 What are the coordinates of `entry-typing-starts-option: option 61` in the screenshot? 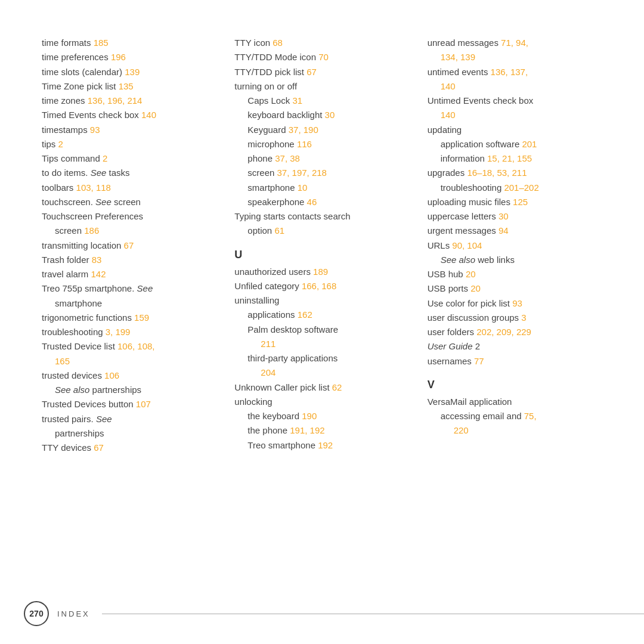 It's located at (322, 230).